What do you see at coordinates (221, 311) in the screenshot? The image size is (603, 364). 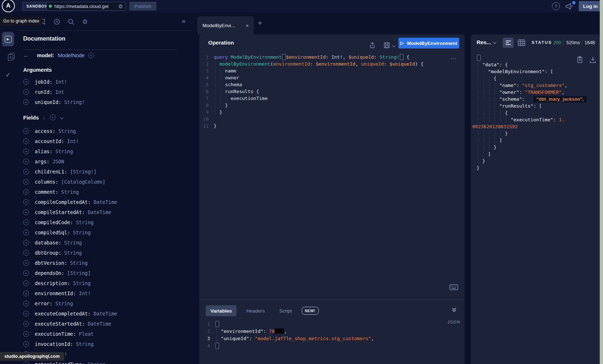 I see `tab-variables: Variables` at bounding box center [221, 311].